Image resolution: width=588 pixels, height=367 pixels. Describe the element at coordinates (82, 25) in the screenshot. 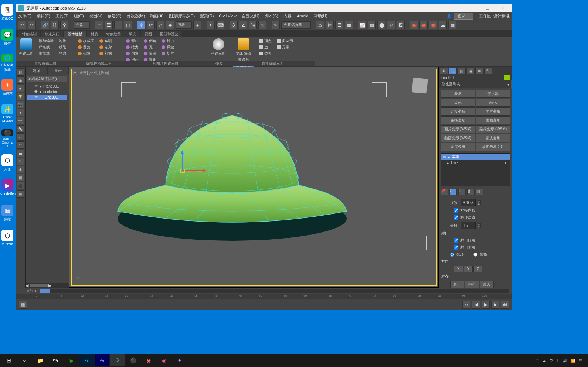

I see `selection-filter: 全部` at that location.